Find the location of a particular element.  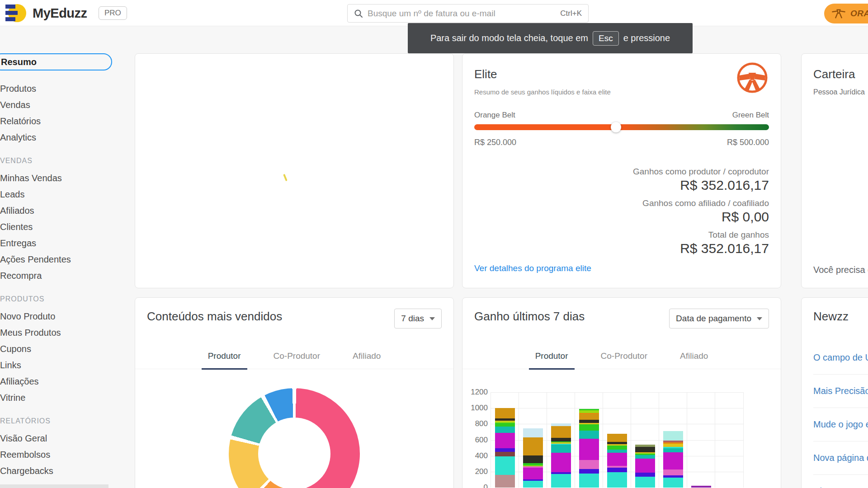

sidebar-item-vitrine: Vitrine is located at coordinates (60, 398).